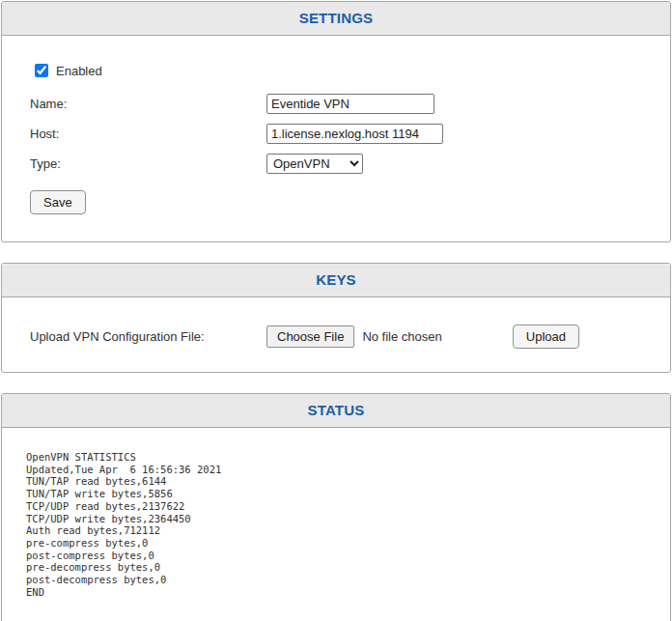  What do you see at coordinates (149, 104) in the screenshot?
I see `name-label: Name:` at bounding box center [149, 104].